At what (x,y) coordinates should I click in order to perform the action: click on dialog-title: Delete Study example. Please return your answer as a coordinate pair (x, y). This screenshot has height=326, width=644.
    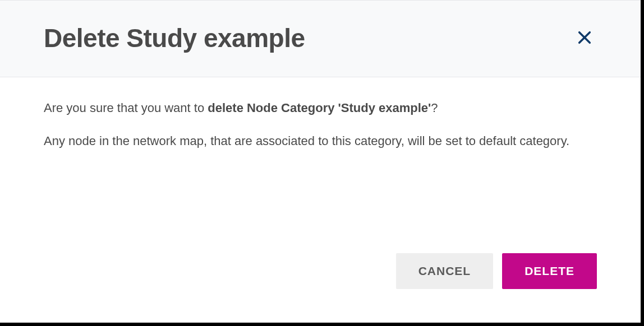
    Looking at the image, I should click on (174, 38).